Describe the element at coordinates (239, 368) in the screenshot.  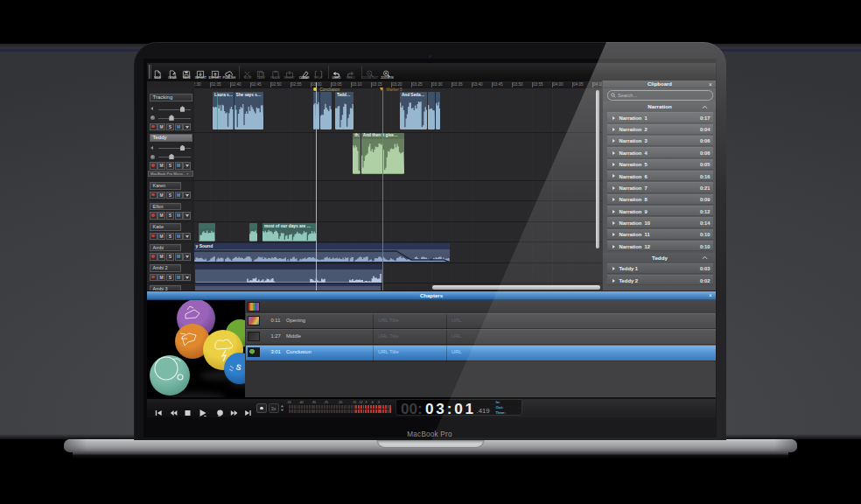
I see `svg-text: S` at that location.